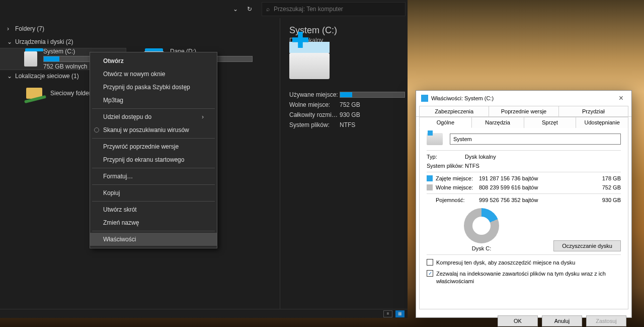 The height and width of the screenshot is (327, 644). I want to click on compress-label: Kompresuj ten dysk, aby zaoszczędzić mie…, so click(506, 263).